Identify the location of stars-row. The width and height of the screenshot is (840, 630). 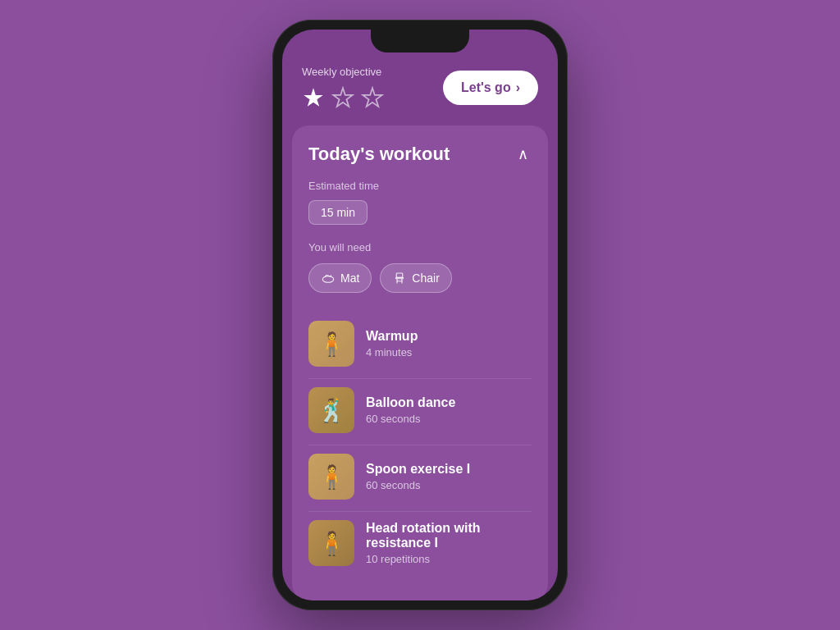
(343, 98).